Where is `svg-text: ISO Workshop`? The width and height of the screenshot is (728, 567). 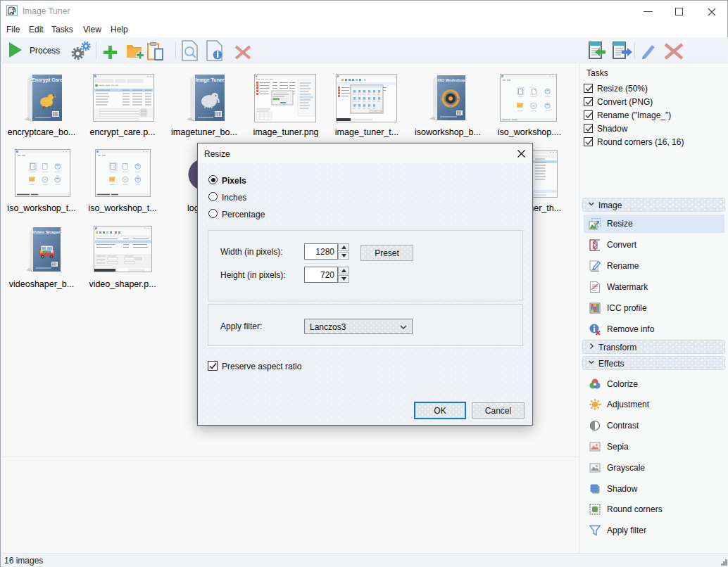
svg-text: ISO Workshop is located at coordinates (451, 80).